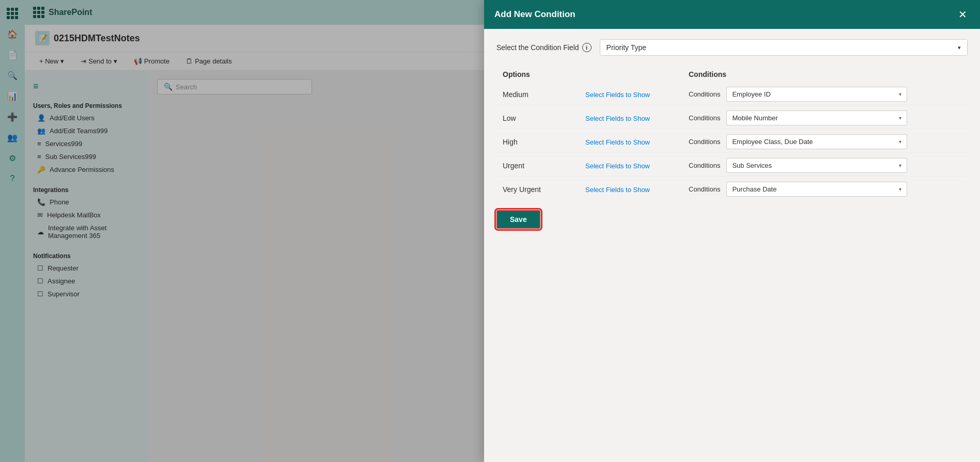  Describe the element at coordinates (732, 47) in the screenshot. I see `condition-field-row: Select the Condition Field i Priority Ty…` at that location.